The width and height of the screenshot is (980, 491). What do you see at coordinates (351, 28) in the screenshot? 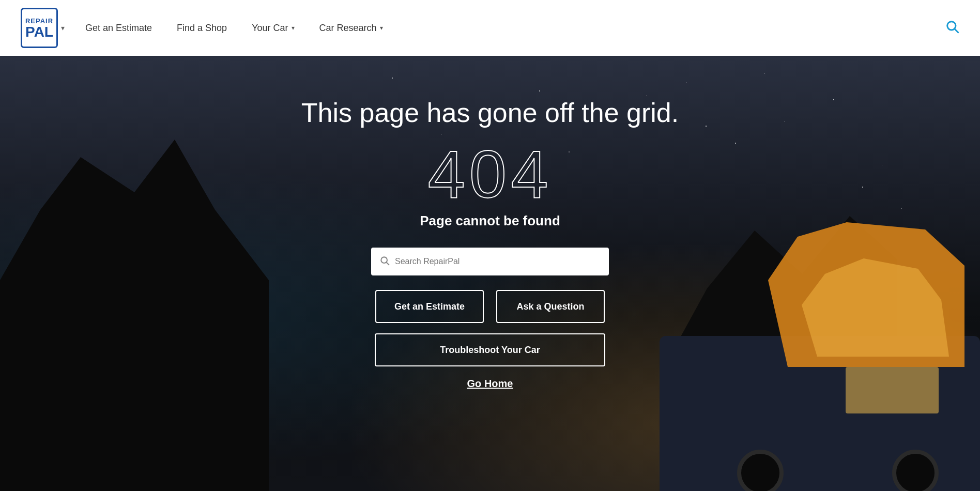
I see `nav-car-research: Car Research ▾` at bounding box center [351, 28].